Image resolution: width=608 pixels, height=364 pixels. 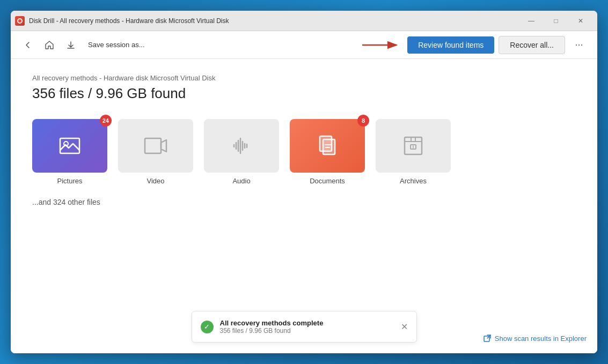 I want to click on video-label: Video, so click(x=156, y=181).